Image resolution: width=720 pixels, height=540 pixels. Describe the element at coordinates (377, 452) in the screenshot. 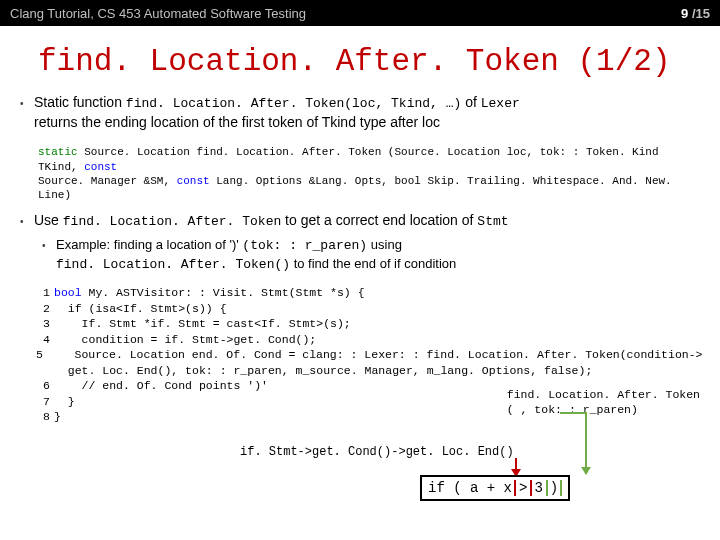

I see `annotation-mid: if. Stmt->get. Cond()->get. Loc. End()` at that location.